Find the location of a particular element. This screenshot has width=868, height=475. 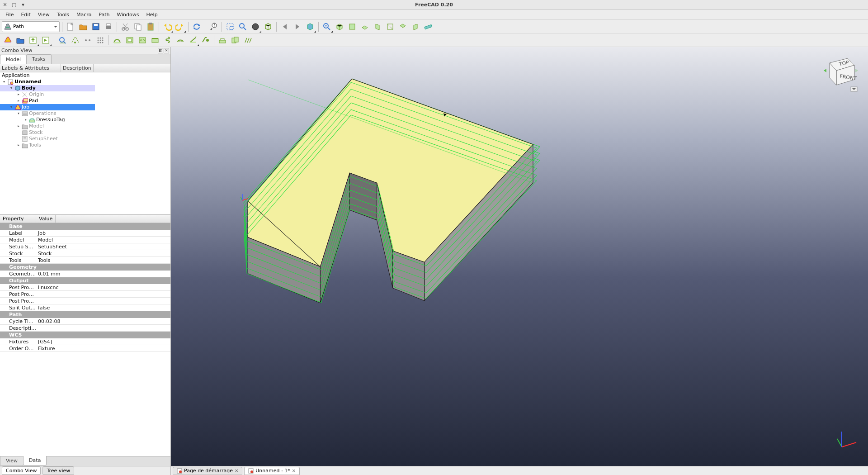

property-row: Setup SheetSetupSheet is located at coordinates (85, 247).